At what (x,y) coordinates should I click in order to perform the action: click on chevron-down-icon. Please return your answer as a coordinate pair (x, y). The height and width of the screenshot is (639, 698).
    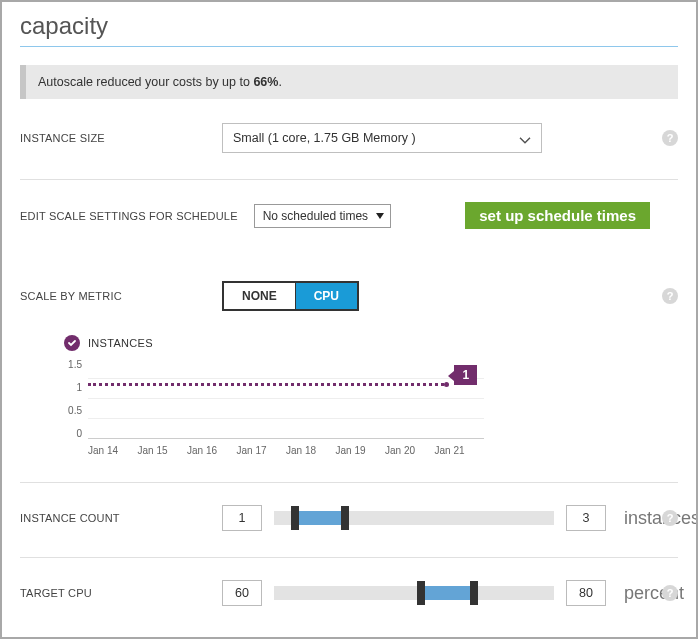
    Looking at the image, I should click on (525, 141).